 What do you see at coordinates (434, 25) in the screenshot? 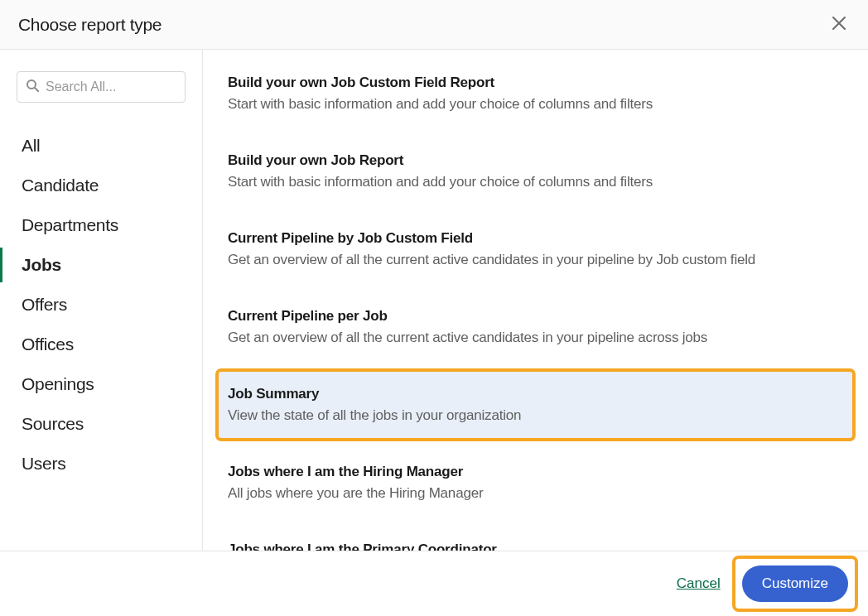
I see `modal-header: Choose report type` at bounding box center [434, 25].